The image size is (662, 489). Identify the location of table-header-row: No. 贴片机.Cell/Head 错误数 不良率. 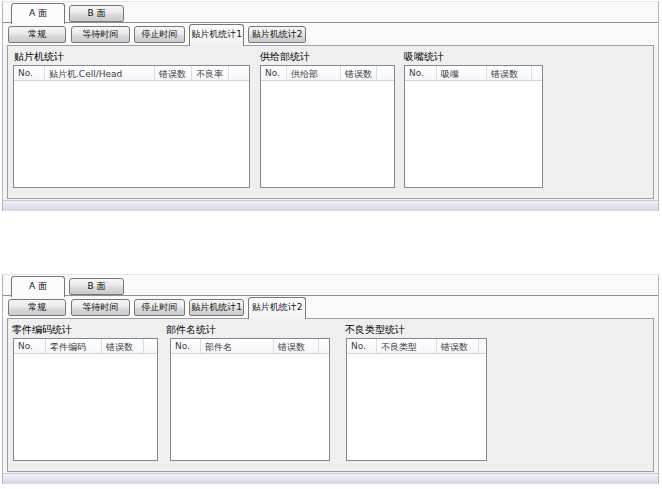
(132, 74).